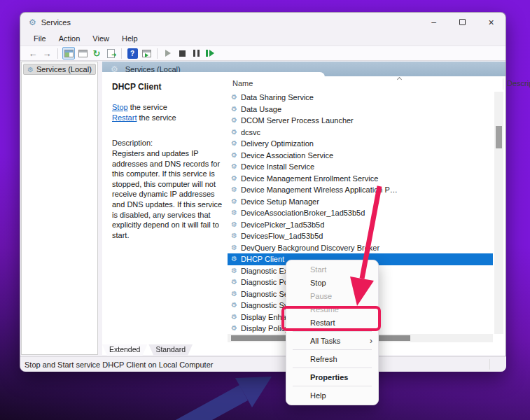  I want to click on show-action-pane-icon, so click(146, 53).